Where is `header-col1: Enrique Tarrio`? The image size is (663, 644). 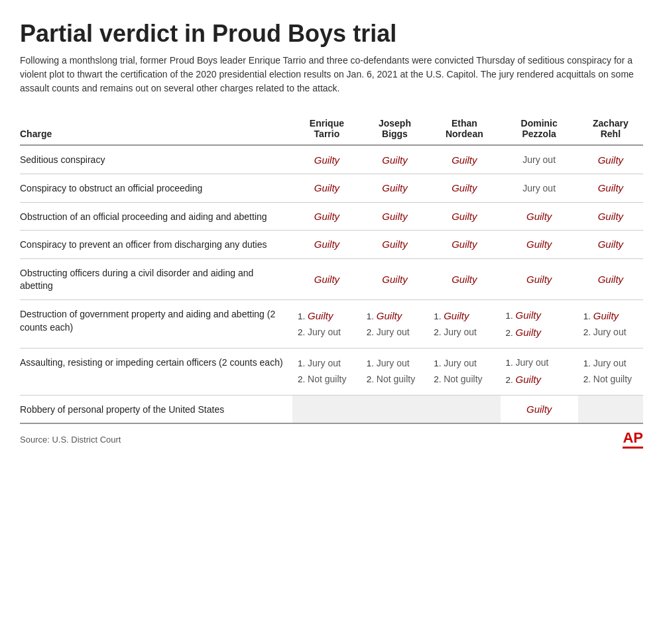 header-col1: Enrique Tarrio is located at coordinates (327, 130).